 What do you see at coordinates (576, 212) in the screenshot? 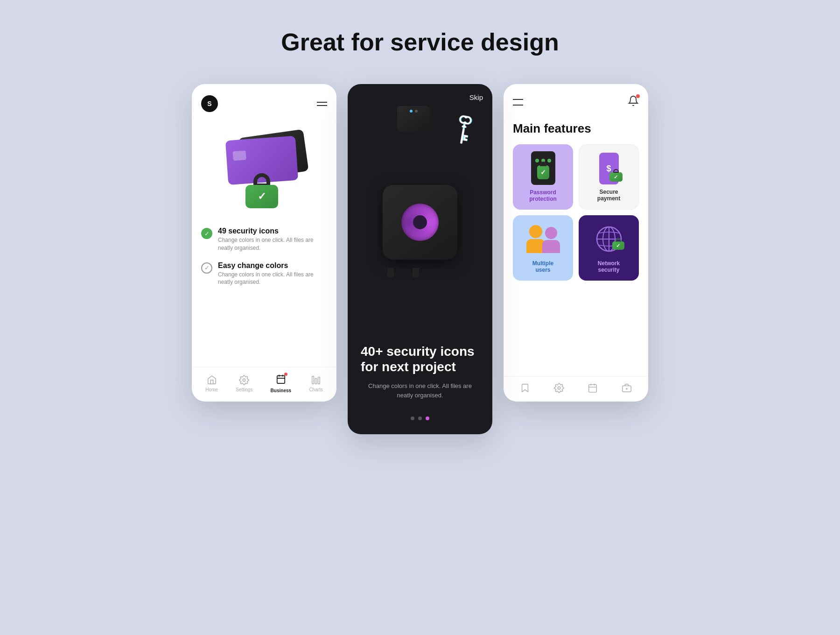
I see `features-grid: ✓ Passwordprotection $` at bounding box center [576, 212].